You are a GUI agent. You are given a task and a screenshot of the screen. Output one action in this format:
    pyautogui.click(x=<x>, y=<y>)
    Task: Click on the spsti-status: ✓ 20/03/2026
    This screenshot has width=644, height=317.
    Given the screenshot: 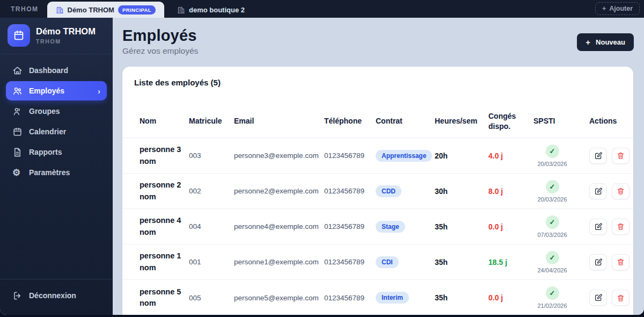 What is the action you would take?
    pyautogui.click(x=552, y=156)
    